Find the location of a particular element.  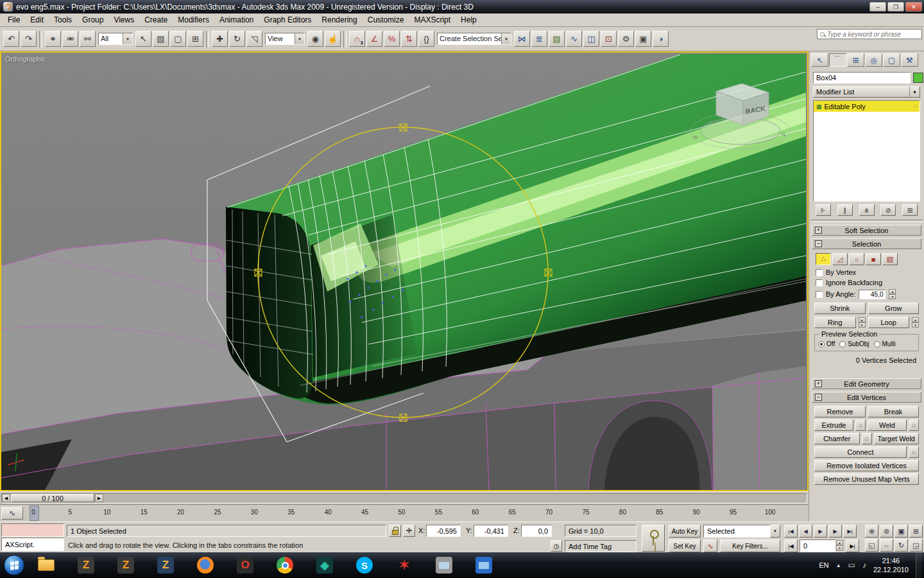

align-button: ≣ is located at coordinates (539, 39).